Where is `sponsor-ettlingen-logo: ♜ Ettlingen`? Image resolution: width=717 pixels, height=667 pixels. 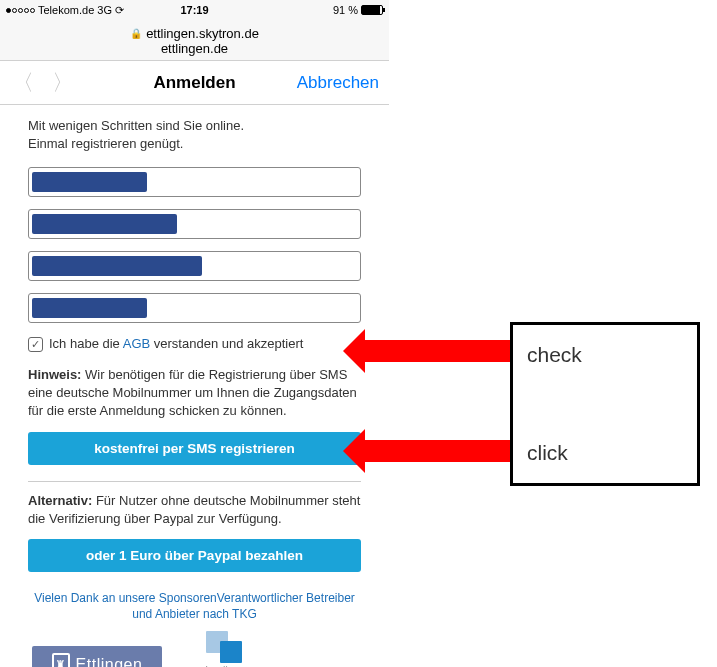
sponsor-ettlingen-logo: ♜ Ettlingen is located at coordinates (97, 656).